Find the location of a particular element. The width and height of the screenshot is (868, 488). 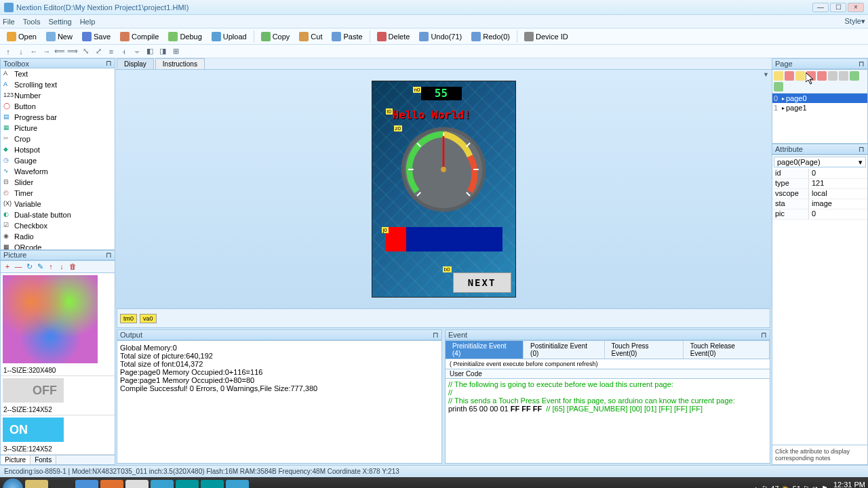

picbar-4: ↑ is located at coordinates (51, 267).